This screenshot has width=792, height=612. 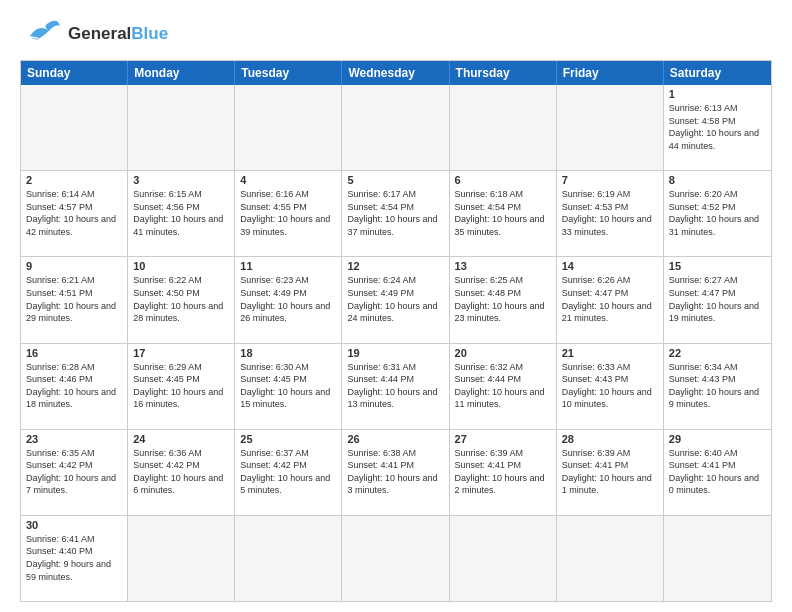 I want to click on weekday-tuesday: Tuesday, so click(x=288, y=73).